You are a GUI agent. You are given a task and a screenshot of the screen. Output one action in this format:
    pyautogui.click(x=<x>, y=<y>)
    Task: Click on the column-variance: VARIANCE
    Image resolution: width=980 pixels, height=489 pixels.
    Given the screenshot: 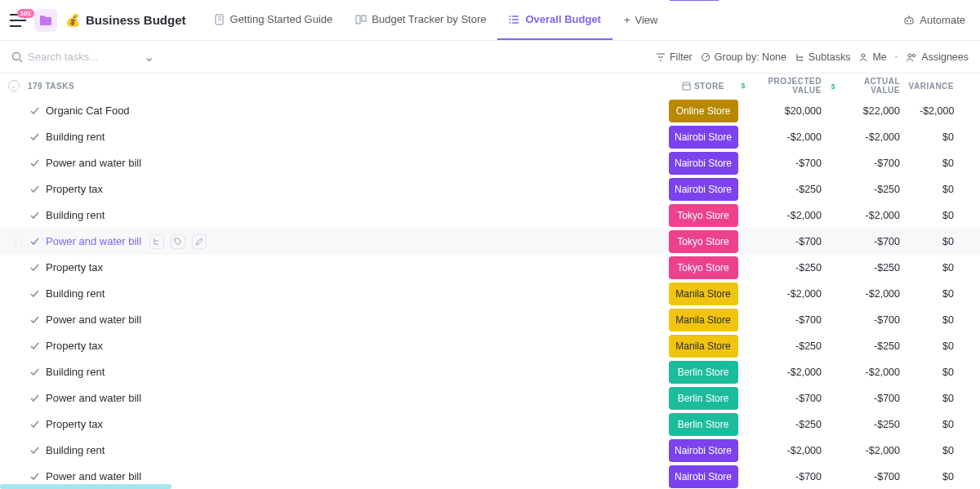 What is the action you would take?
    pyautogui.click(x=948, y=87)
    